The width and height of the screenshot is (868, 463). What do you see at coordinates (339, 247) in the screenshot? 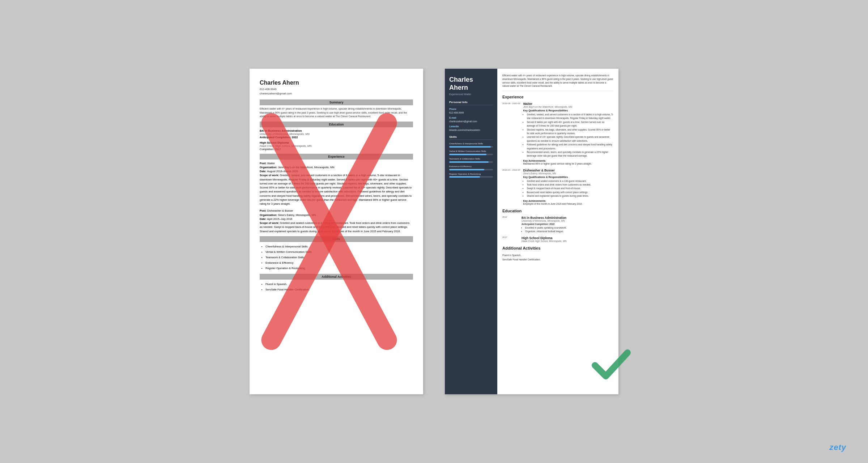
I see `skill-1: Cheerfulness & Interpersonal Skills` at bounding box center [339, 247].